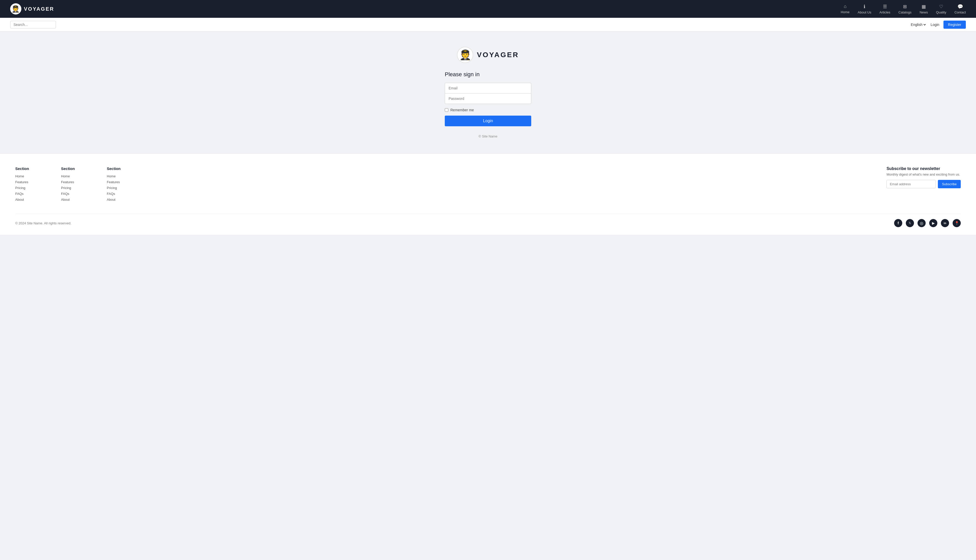 This screenshot has width=976, height=560. Describe the element at coordinates (924, 12) in the screenshot. I see `nav-link-news-label: News` at that location.